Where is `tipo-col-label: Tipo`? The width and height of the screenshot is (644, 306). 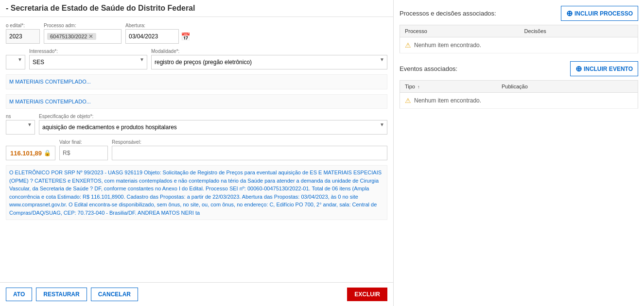
tipo-col-label: Tipo is located at coordinates (410, 86).